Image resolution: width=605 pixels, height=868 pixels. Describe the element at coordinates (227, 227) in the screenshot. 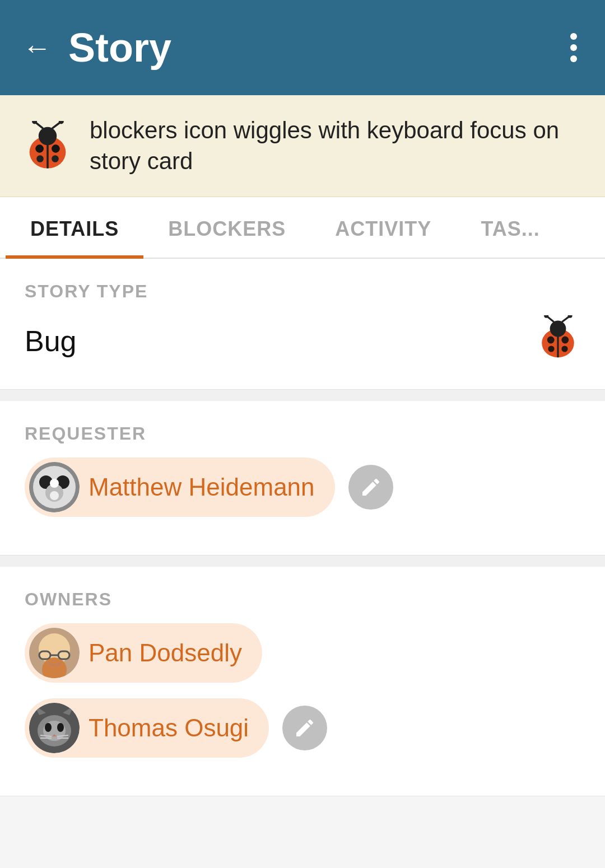

I see `tab-blockers: BLOCKERS` at that location.